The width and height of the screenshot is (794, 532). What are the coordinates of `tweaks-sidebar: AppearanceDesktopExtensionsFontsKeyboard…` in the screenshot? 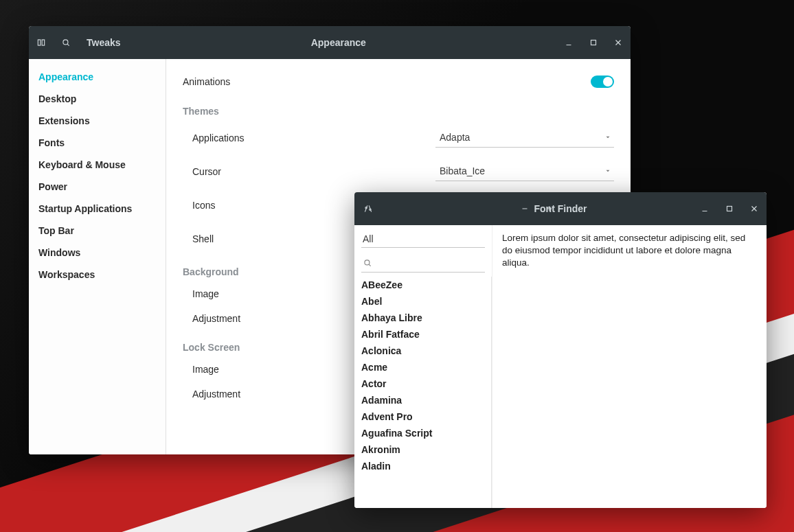 It's located at (98, 257).